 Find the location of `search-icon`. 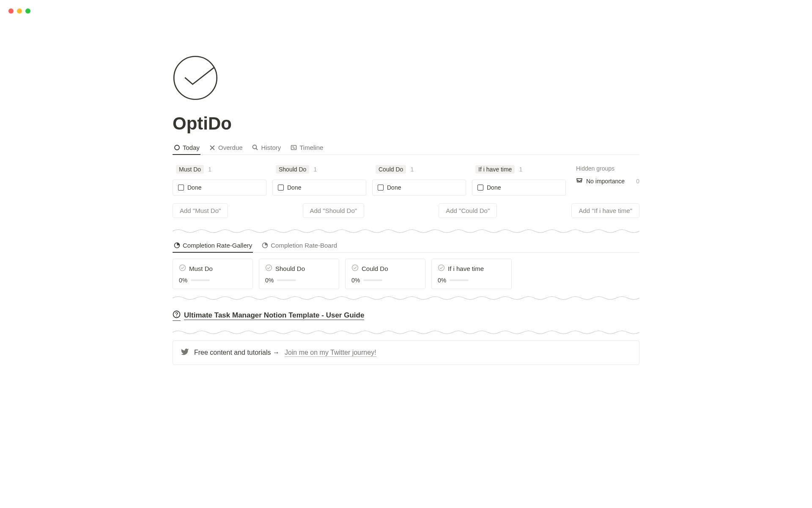

search-icon is located at coordinates (255, 148).